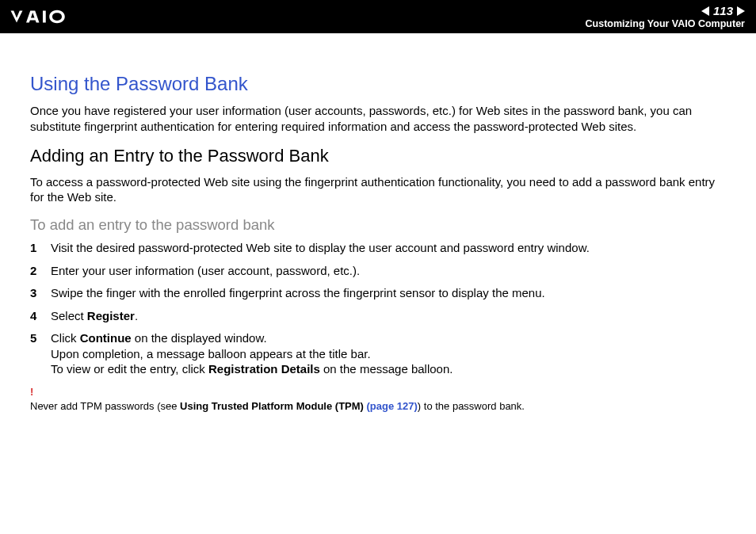 The width and height of the screenshot is (756, 534). What do you see at coordinates (723, 11) in the screenshot?
I see `page-number: 113` at bounding box center [723, 11].